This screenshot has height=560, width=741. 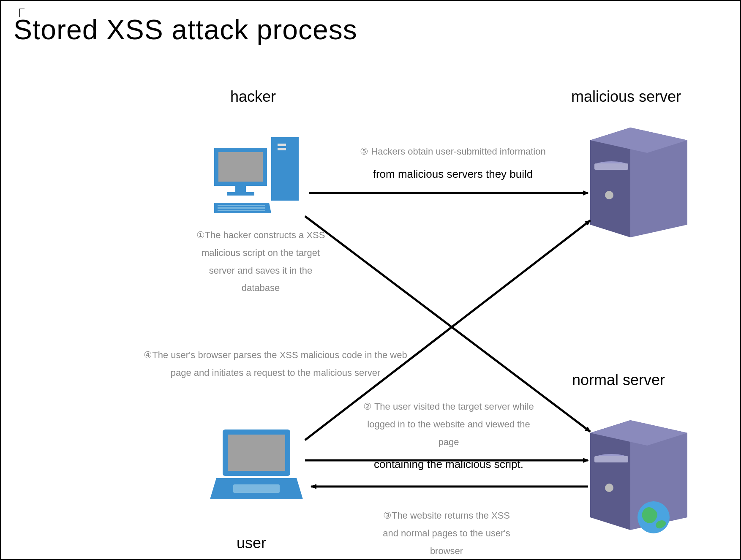 I want to click on step-5-text: ⑤ Hackers obtain user-submitted informat…, so click(x=453, y=164).